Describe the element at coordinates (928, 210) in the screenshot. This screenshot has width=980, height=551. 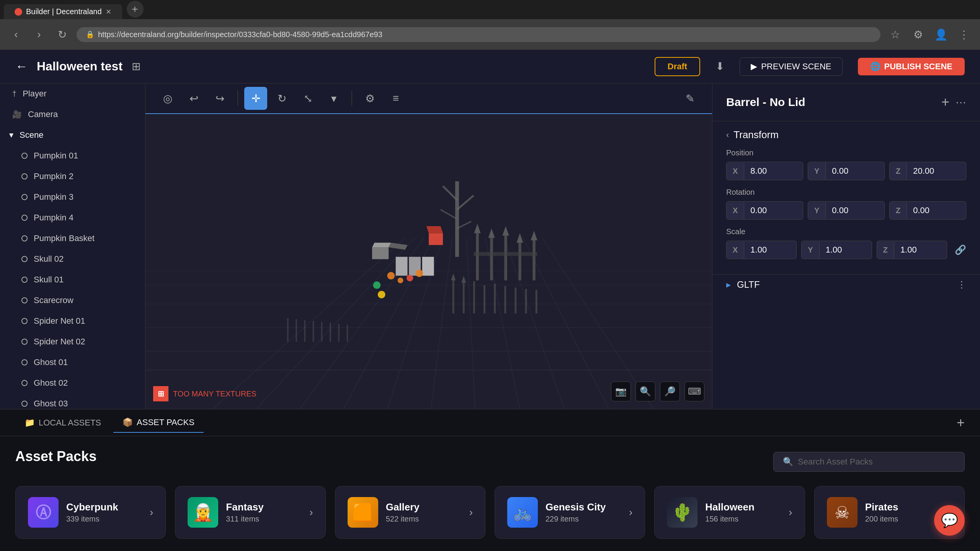
I see `rotation-z-field: Z` at that location.